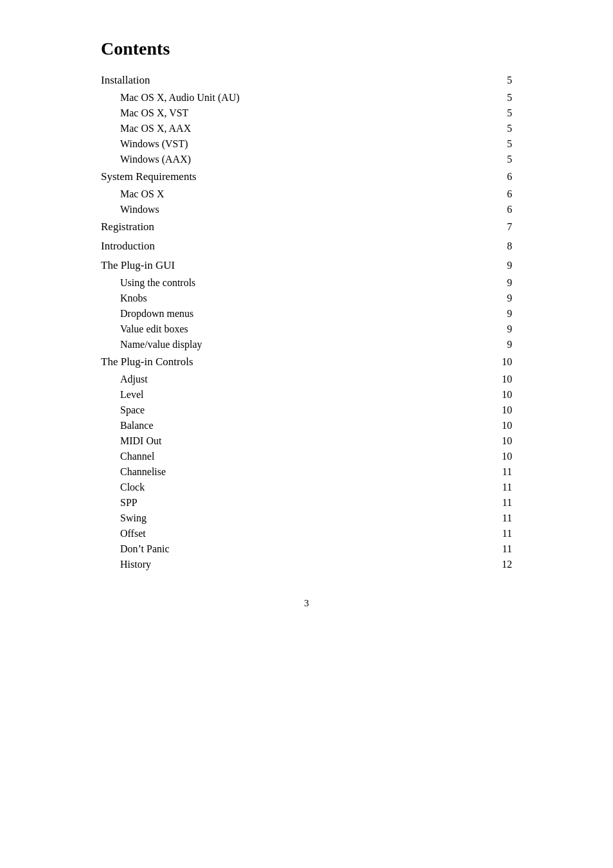 This screenshot has height=868, width=613. I want to click on toc-entry: Introduction8, so click(306, 246).